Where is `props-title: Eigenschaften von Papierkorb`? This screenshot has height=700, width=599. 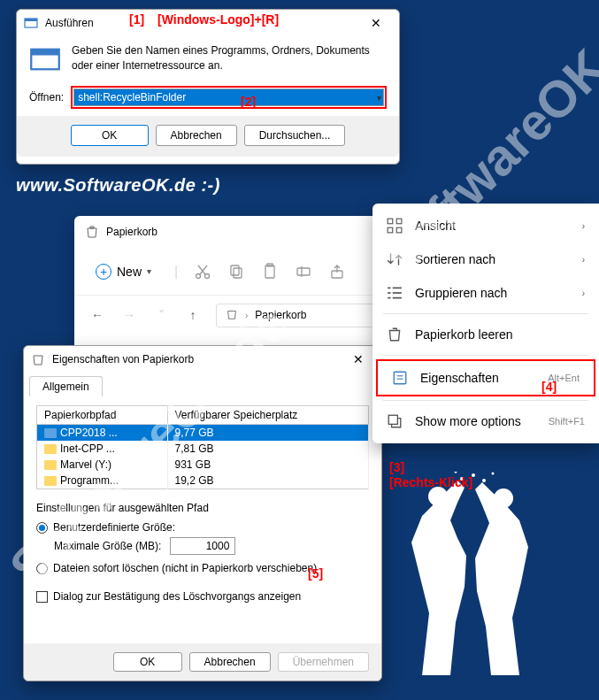 props-title: Eigenschaften von Papierkorb is located at coordinates (197, 359).